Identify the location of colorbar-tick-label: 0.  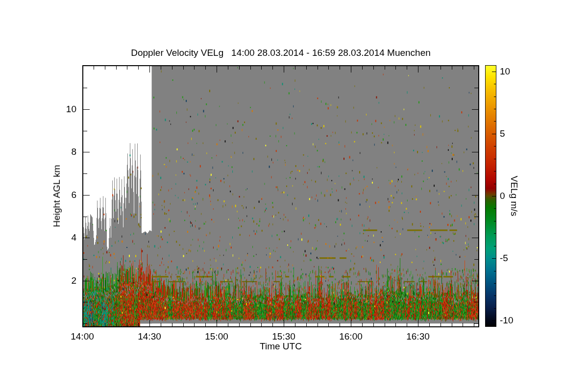
(503, 196).